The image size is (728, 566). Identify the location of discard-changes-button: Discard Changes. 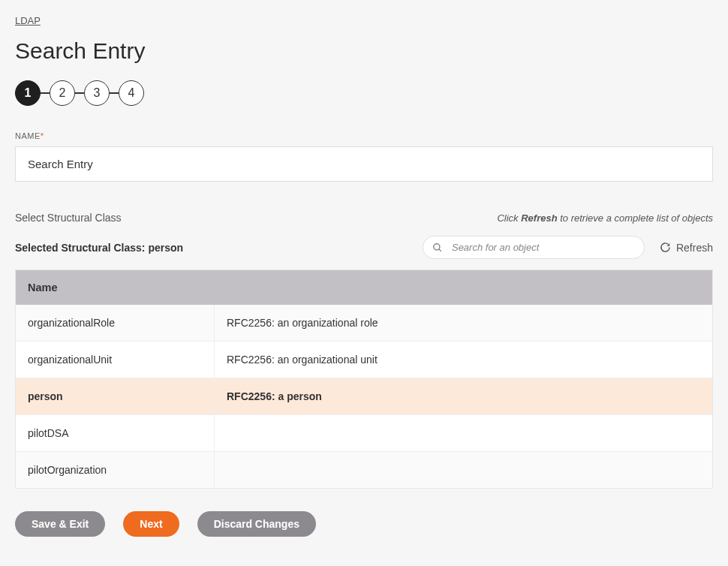
(257, 524).